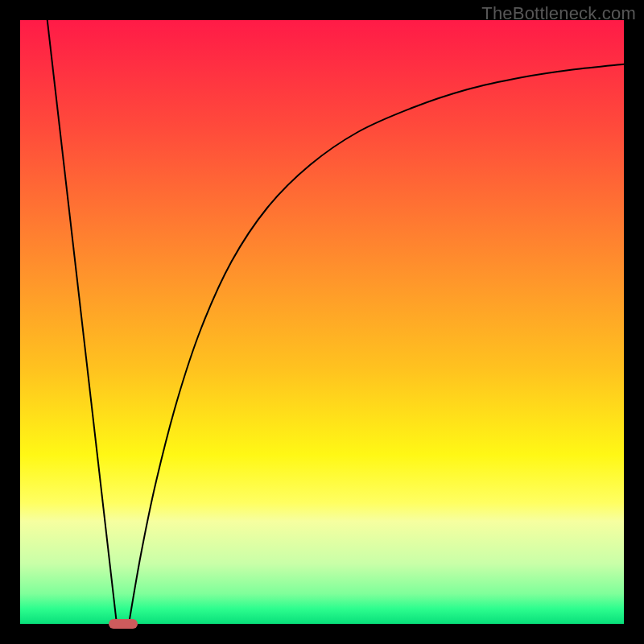  Describe the element at coordinates (559, 14) in the screenshot. I see `watermark-text: TheBottleneck.com` at that location.